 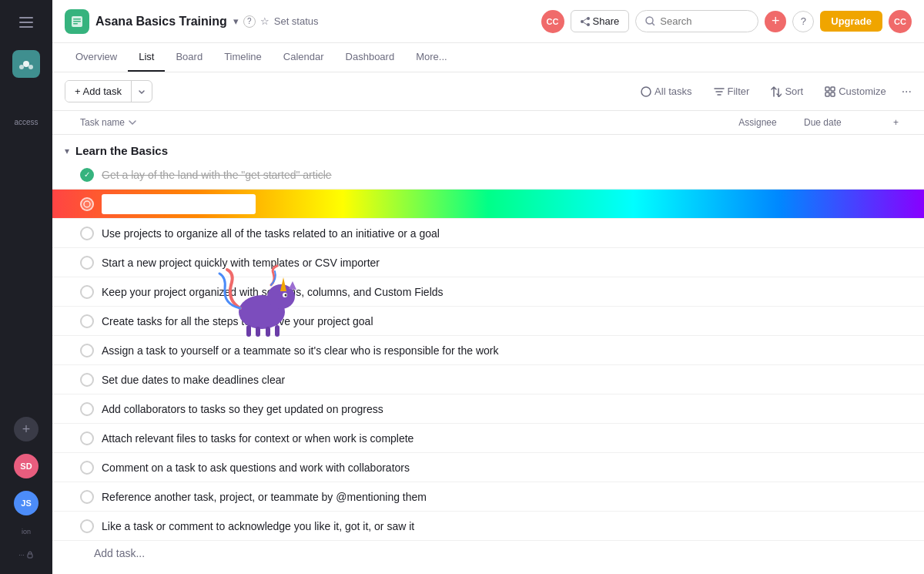 What do you see at coordinates (87, 204) in the screenshot?
I see `task-check-editing` at bounding box center [87, 204].